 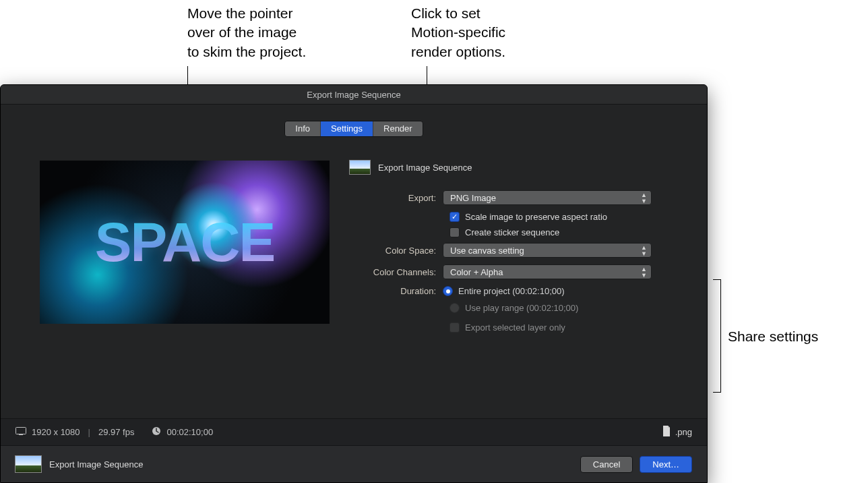 I want to click on checkbox-export-selected-layer, so click(x=454, y=328).